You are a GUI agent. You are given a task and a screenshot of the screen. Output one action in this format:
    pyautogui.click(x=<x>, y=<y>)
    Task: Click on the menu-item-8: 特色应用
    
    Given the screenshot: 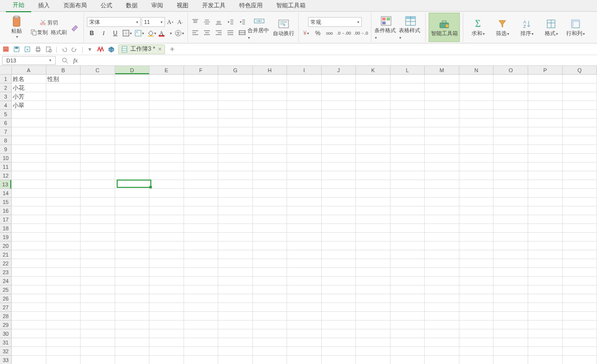 What is the action you would take?
    pyautogui.click(x=251, y=6)
    